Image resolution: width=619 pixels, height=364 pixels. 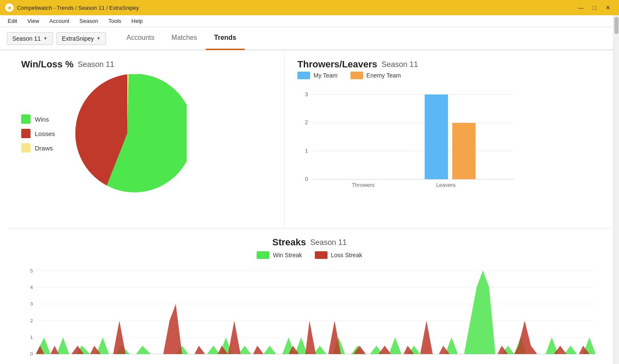 What do you see at coordinates (363, 185) in the screenshot?
I see `x-label-throwers: Throwers` at bounding box center [363, 185].